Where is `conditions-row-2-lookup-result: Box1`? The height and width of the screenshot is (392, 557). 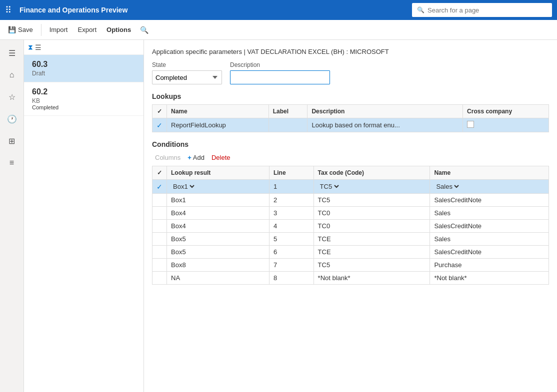 conditions-row-2-lookup-result: Box1 is located at coordinates (218, 200).